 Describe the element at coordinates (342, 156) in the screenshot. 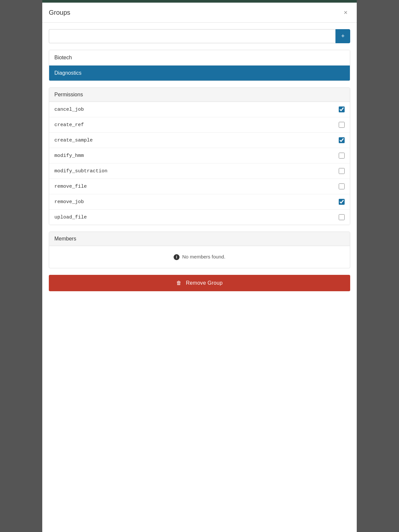

I see `modify-hmm-checkbox` at that location.